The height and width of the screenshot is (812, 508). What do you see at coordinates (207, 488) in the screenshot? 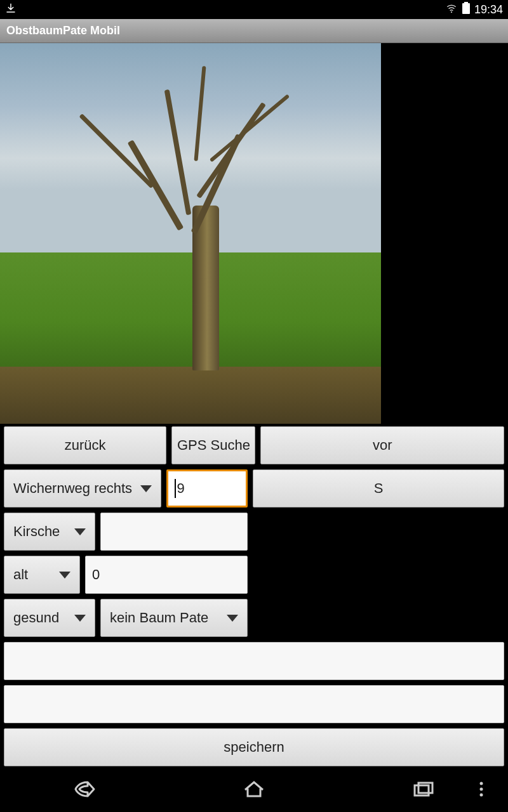
I see `tree-number-input: 9` at bounding box center [207, 488].